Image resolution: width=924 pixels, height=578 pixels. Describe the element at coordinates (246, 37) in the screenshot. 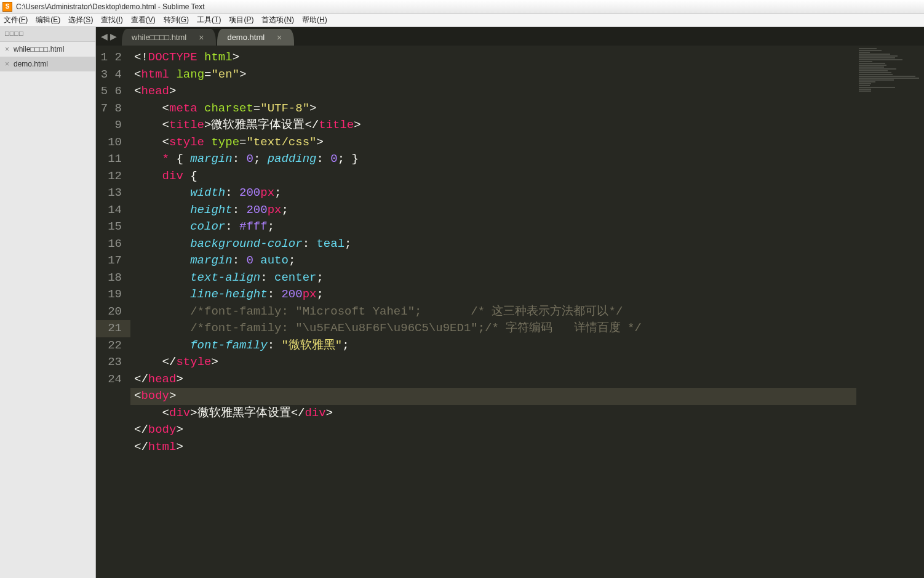

I see `tab-label: demo.html` at that location.